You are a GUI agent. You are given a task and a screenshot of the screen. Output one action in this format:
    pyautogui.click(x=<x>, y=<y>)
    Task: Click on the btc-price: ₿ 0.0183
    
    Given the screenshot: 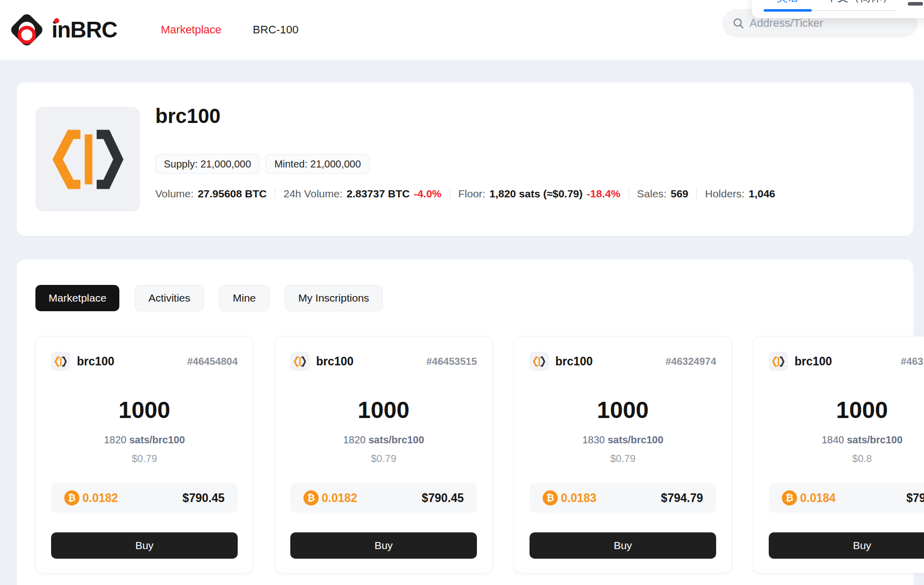 What is the action you would take?
    pyautogui.click(x=569, y=498)
    